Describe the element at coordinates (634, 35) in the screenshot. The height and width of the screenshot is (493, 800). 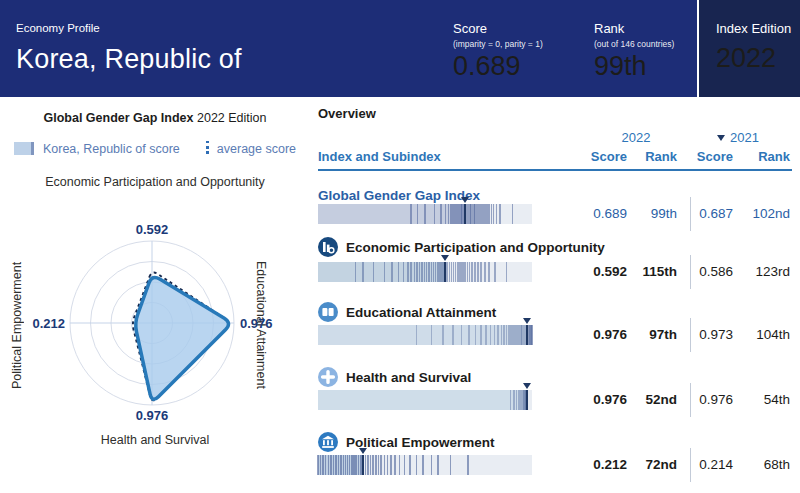
I see `rank-block: Rank (out of 146 countries) 99th` at that location.